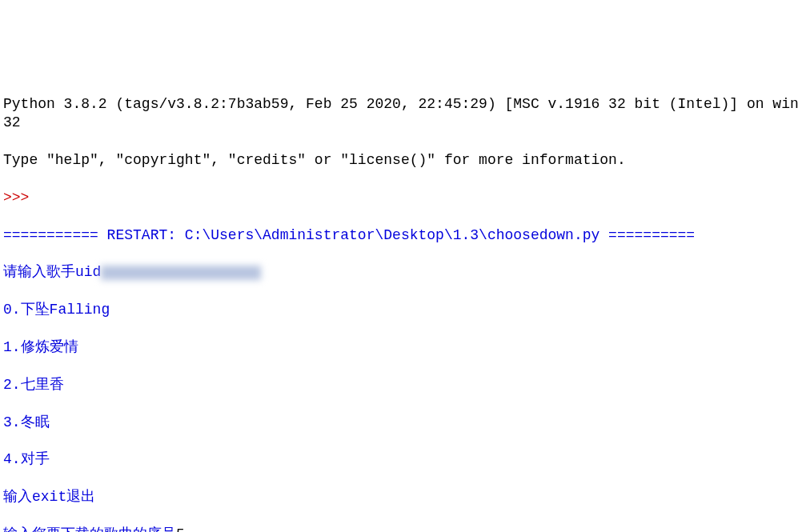 The image size is (806, 532). I want to click on download-prompt: 输入您要下载的歌曲的序号, so click(90, 530).